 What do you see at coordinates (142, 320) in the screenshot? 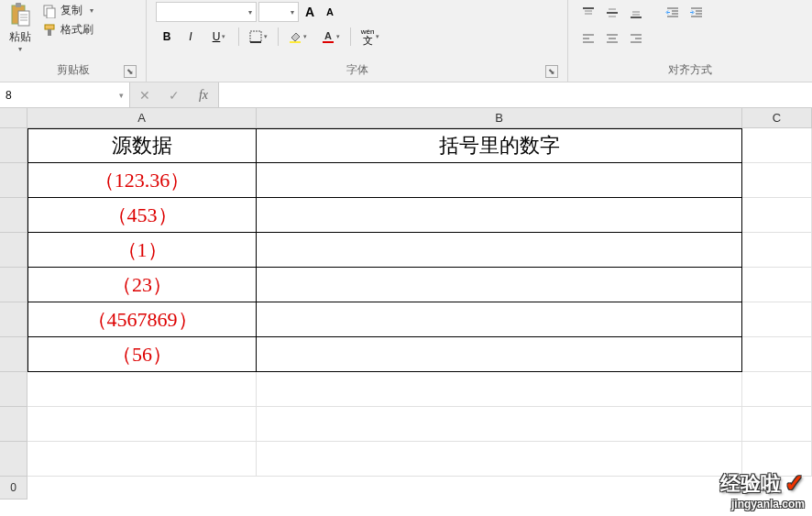
I see `cell: （4567869）` at bounding box center [142, 320].